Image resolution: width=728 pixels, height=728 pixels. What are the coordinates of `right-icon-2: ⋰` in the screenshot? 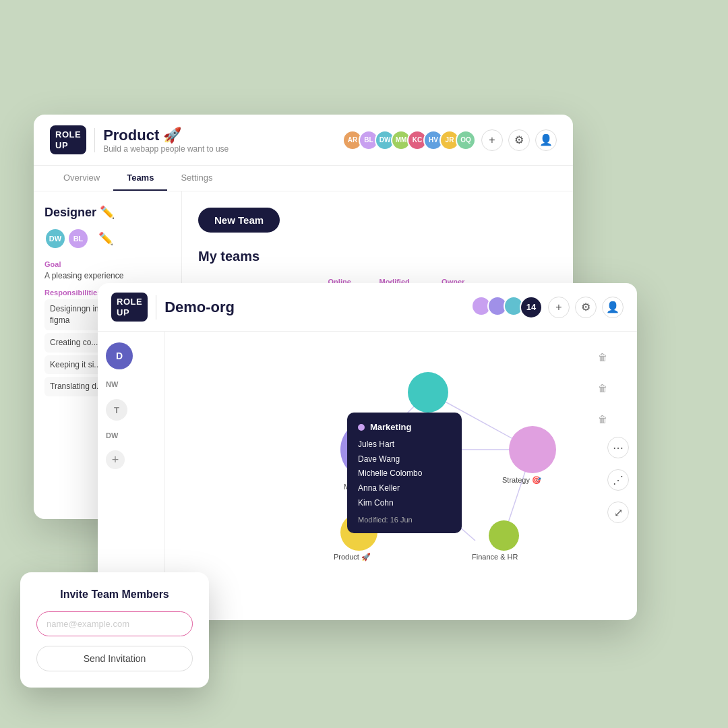 It's located at (618, 480).